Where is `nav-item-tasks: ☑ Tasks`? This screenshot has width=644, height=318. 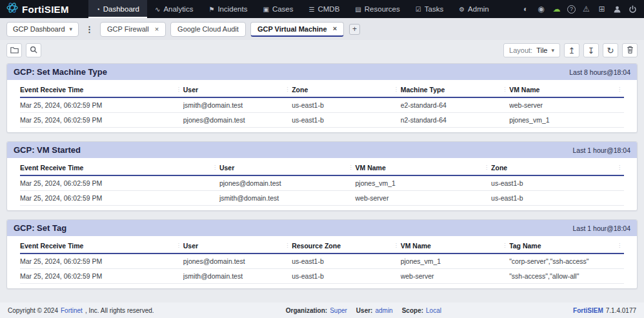 nav-item-tasks: ☑ Tasks is located at coordinates (430, 9).